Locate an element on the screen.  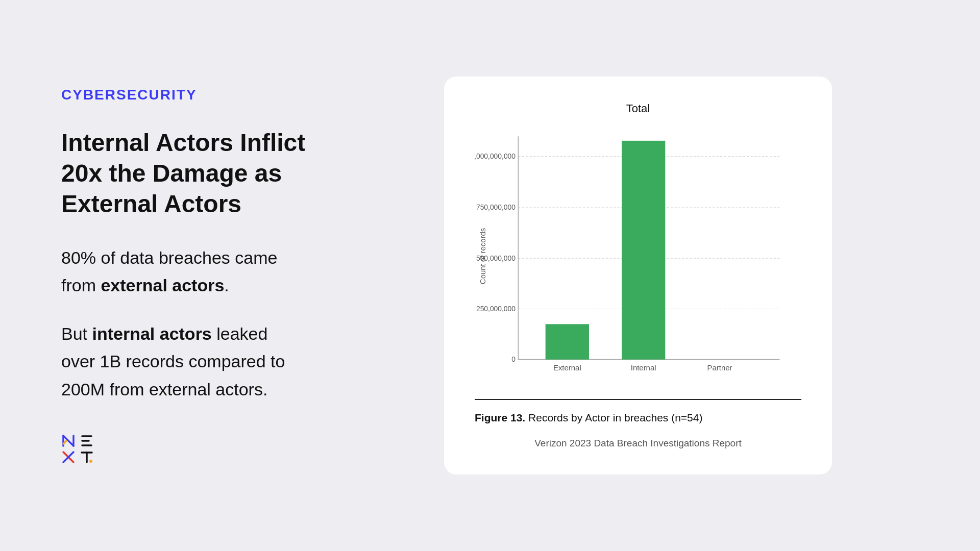
svg-text: 1,000,000,000 is located at coordinates (495, 156).